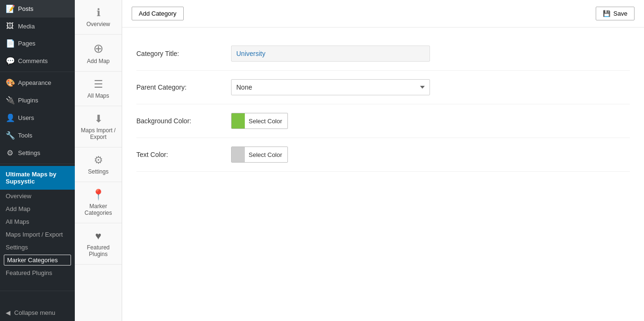  I want to click on import-export-icon: ⬇, so click(98, 119).